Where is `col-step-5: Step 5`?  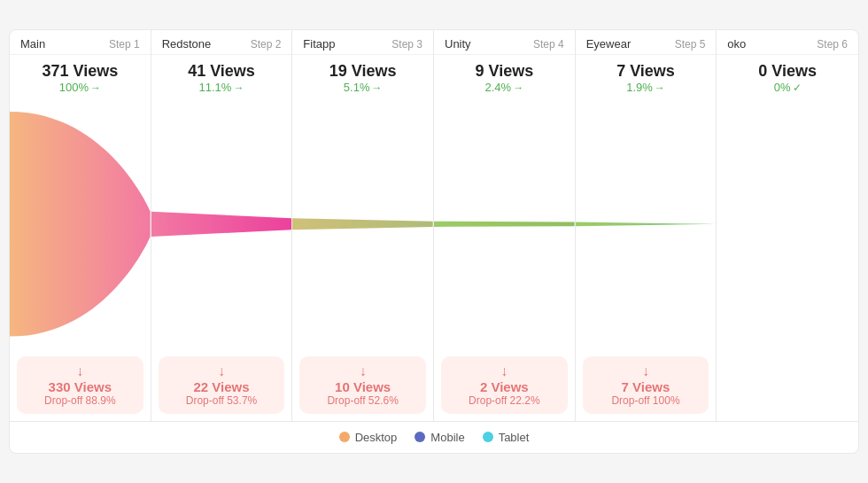
col-step-5: Step 5 is located at coordinates (691, 44).